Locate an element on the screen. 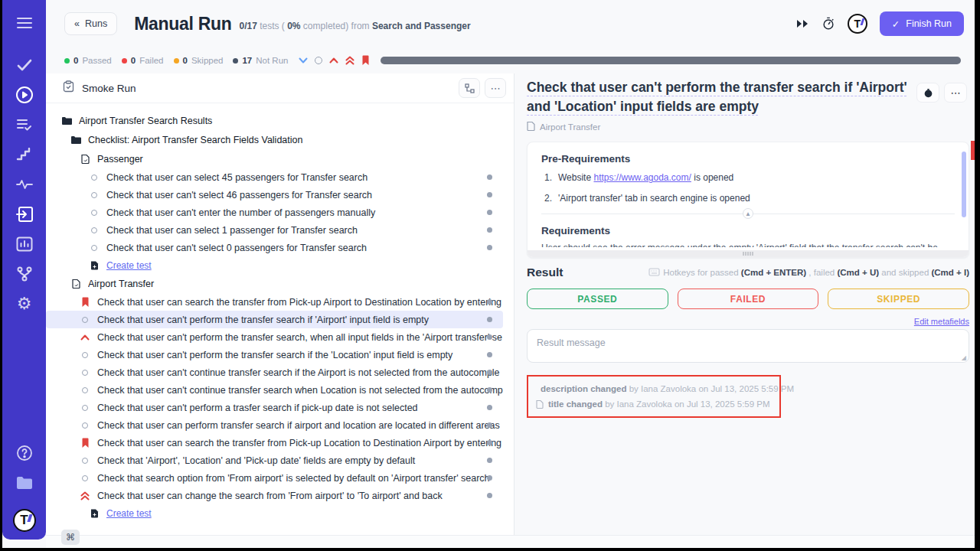 This screenshot has height=551, width=980. gear-icon: ⚙ is located at coordinates (24, 304).